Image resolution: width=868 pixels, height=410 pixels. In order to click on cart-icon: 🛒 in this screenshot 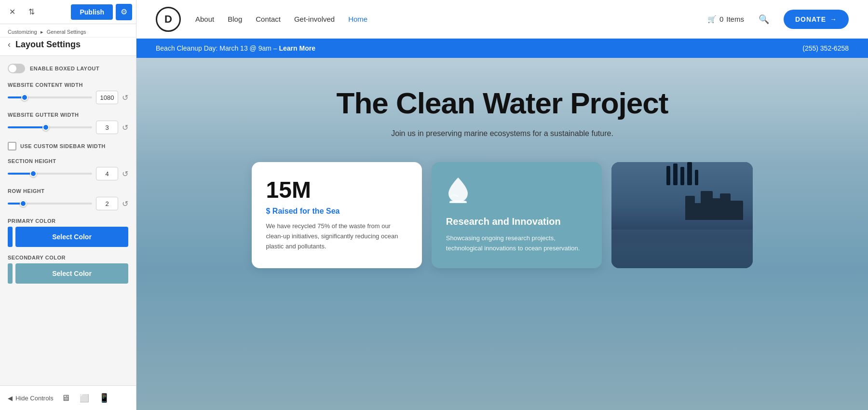, I will do `click(712, 19)`.